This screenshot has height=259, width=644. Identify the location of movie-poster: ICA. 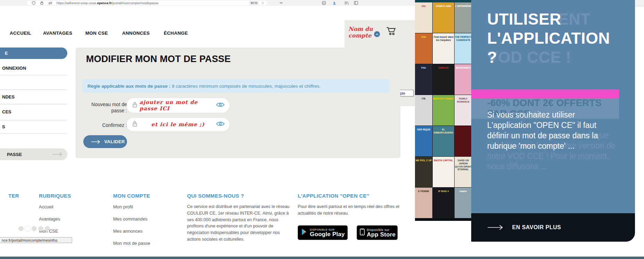
(424, 49).